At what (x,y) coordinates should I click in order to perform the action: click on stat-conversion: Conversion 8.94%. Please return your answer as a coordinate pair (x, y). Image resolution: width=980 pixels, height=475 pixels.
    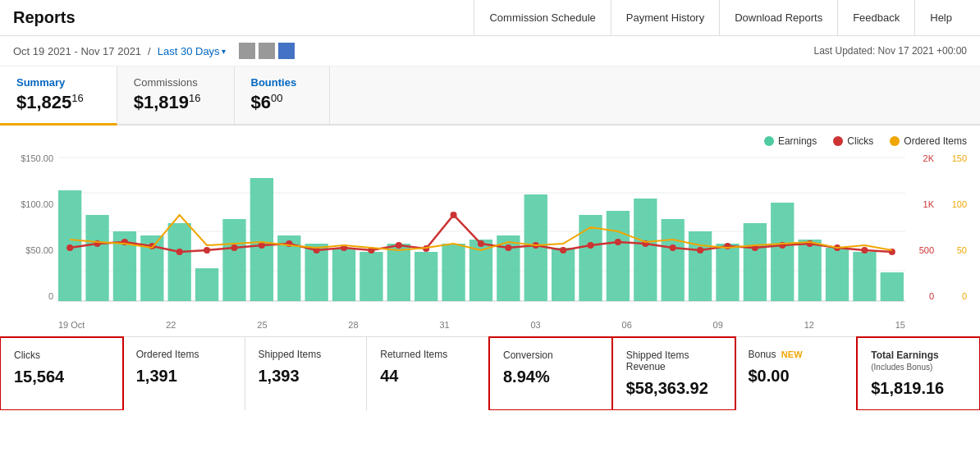
    Looking at the image, I should click on (551, 373).